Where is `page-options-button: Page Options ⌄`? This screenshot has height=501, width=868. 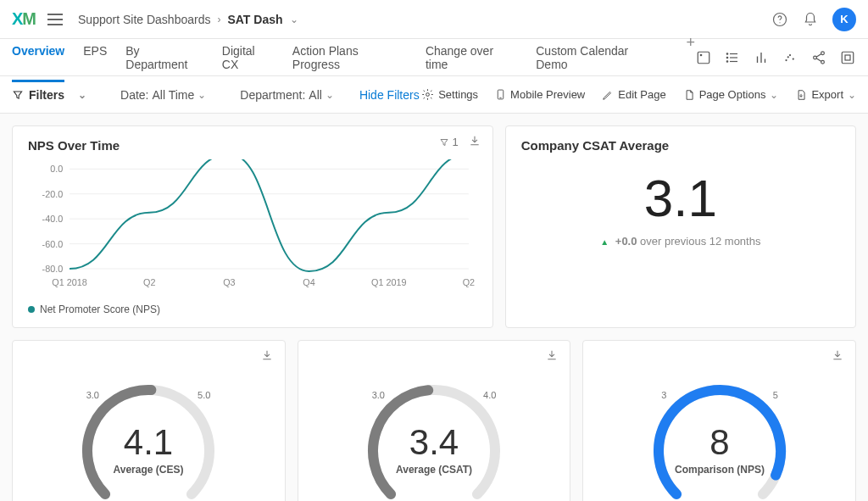
page-options-button: Page Options ⌄ is located at coordinates (731, 95).